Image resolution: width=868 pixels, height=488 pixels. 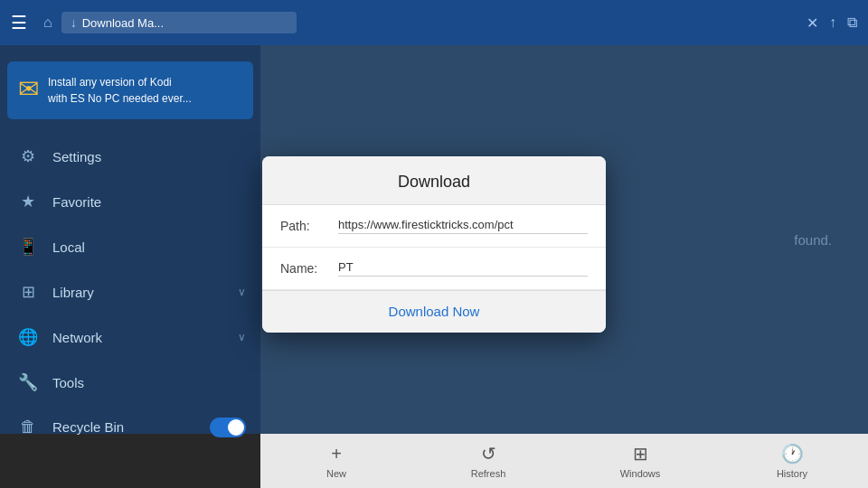 I want to click on modal-header: Download, so click(x=434, y=181).